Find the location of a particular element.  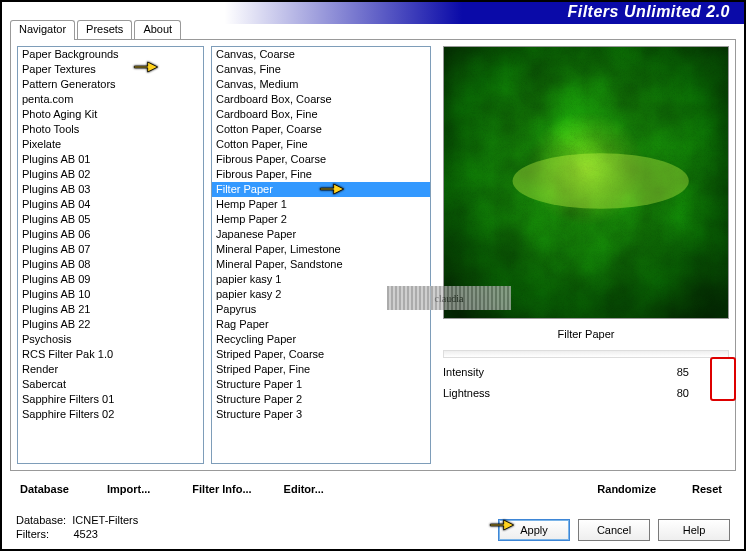

filter-info-button: Filter Info... is located at coordinates (222, 489).